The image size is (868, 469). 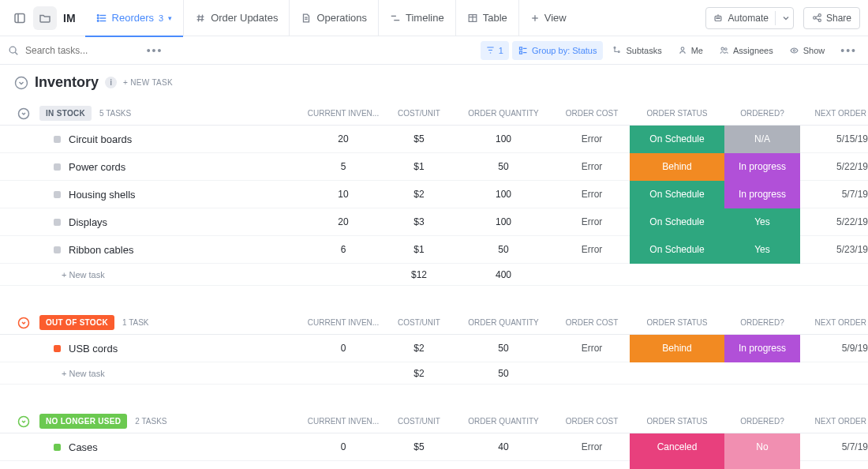 I want to click on tab-timeline: Timeline, so click(x=417, y=18).